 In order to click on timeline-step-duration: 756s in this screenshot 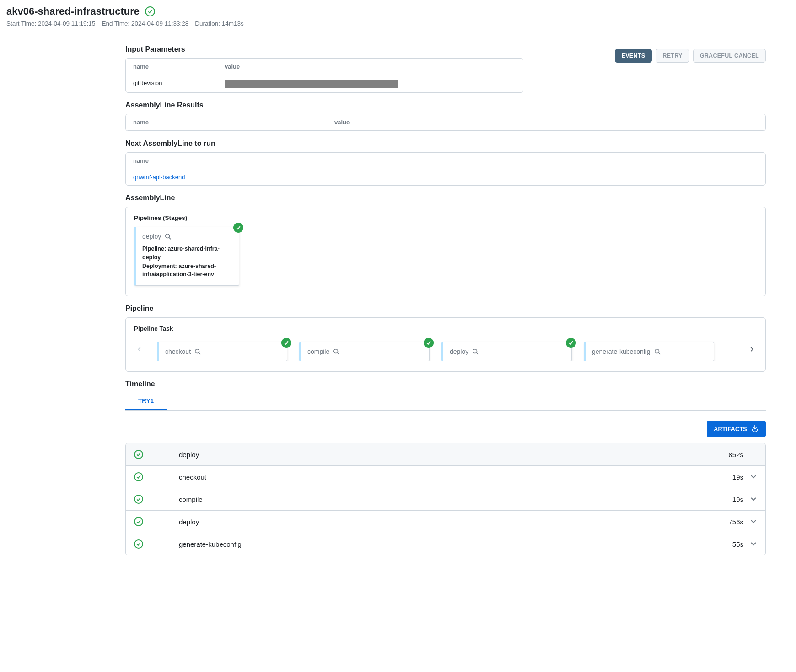, I will do `click(736, 522)`.